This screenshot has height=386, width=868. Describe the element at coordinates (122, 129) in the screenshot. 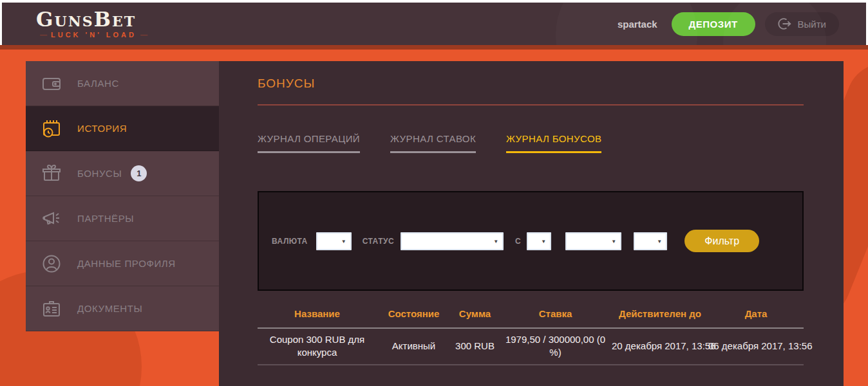

I see `sidebar-item-history: ИСТОРИЯ` at that location.